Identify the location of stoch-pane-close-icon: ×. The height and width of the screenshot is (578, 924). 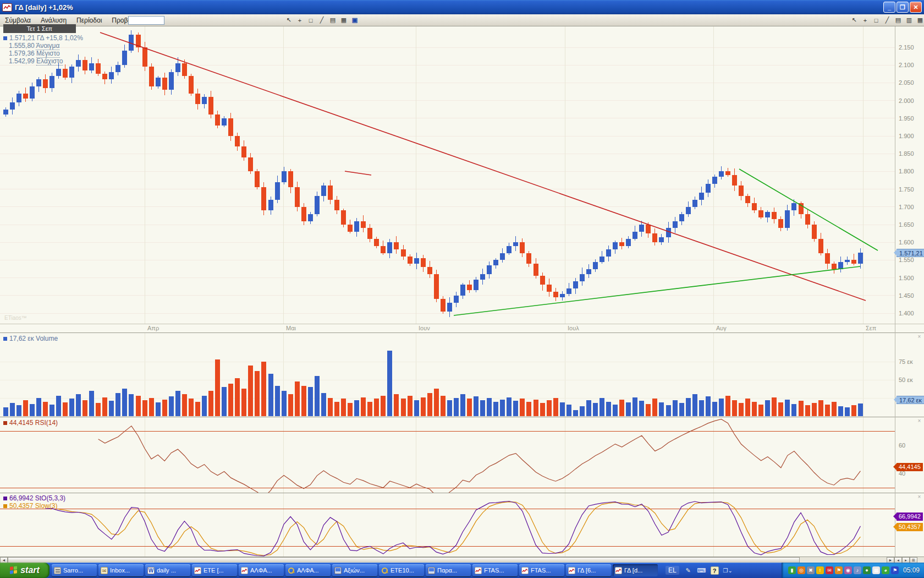
(920, 498).